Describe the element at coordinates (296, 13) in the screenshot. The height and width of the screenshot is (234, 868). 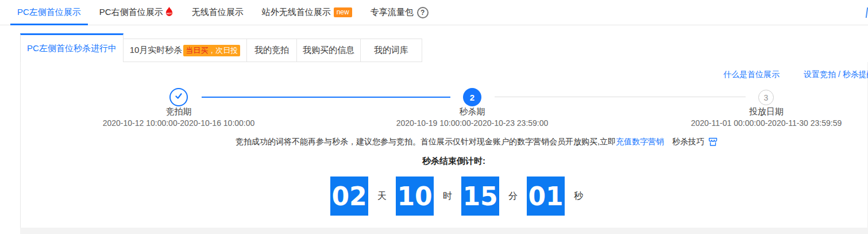
I see `tab-label: 站外无线首位展示` at that location.